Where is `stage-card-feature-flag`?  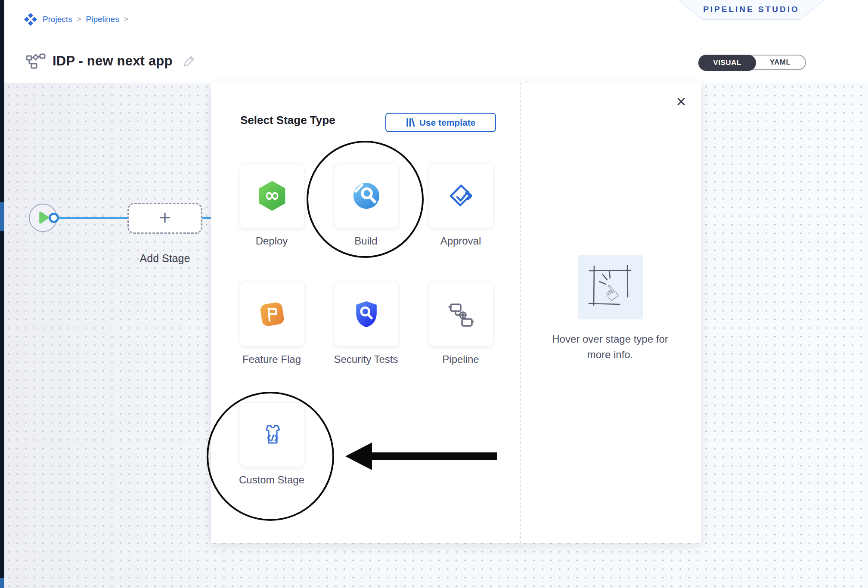
stage-card-feature-flag is located at coordinates (272, 314).